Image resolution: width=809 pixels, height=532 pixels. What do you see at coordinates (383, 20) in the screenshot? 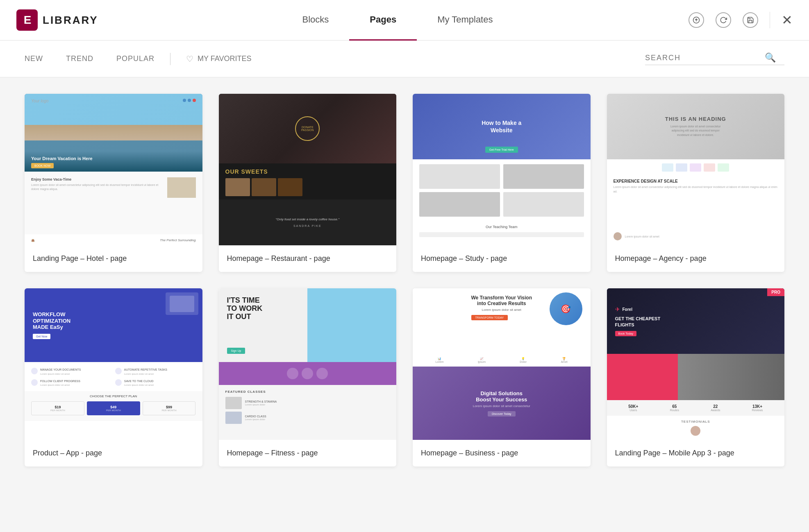
I see `tab-pages: Pages` at bounding box center [383, 20].